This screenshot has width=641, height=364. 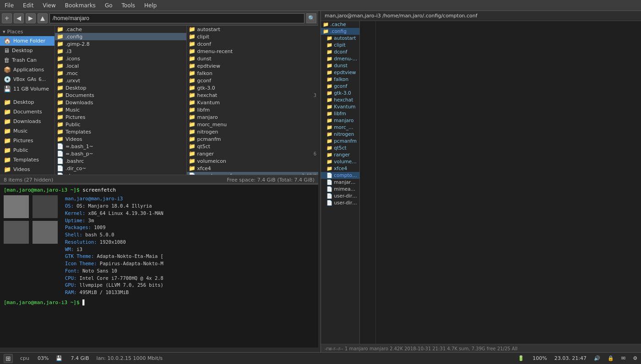 What do you see at coordinates (121, 124) in the screenshot?
I see `list-item: 📁 Public` at bounding box center [121, 124].